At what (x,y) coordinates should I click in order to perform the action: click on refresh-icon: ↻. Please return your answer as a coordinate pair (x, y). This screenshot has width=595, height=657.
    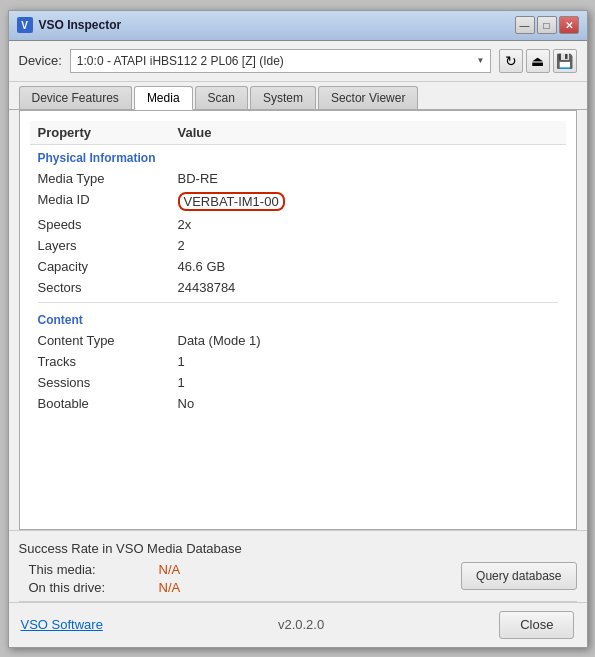
    Looking at the image, I should click on (511, 61).